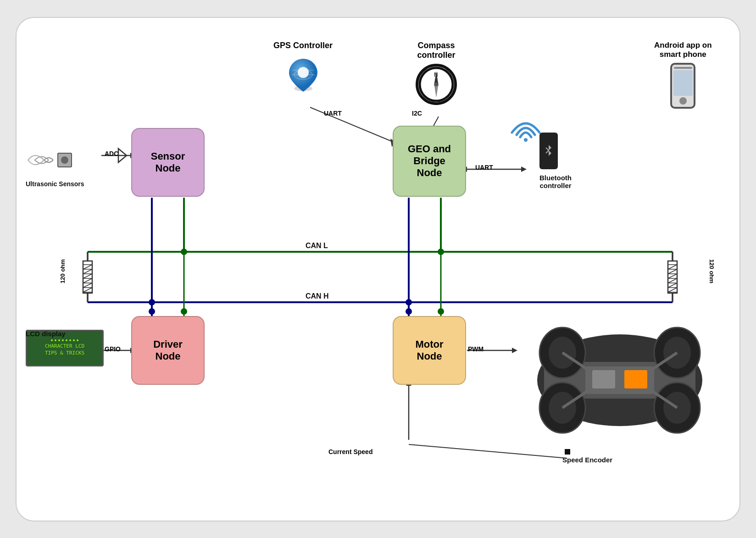 The height and width of the screenshot is (538, 756). Describe the element at coordinates (317, 246) in the screenshot. I see `can-l-label: CAN L` at that location.